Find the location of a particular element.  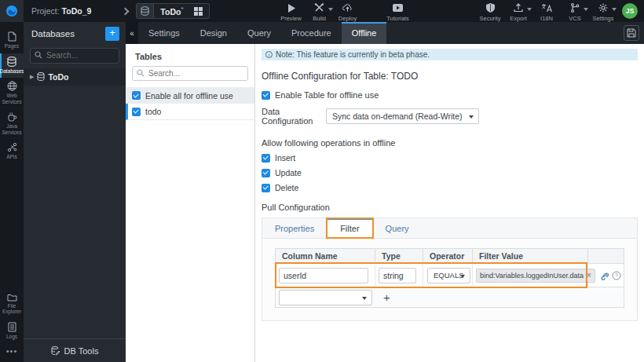

rail-item-web-services: Web Services is located at coordinates (12, 93).